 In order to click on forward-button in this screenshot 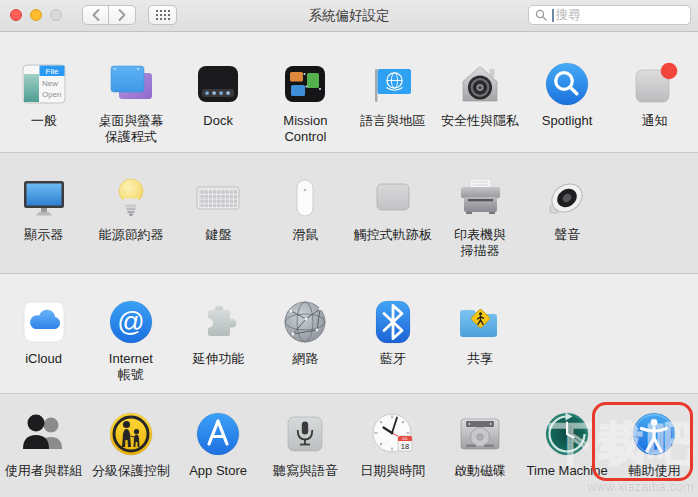, I will do `click(122, 15)`.